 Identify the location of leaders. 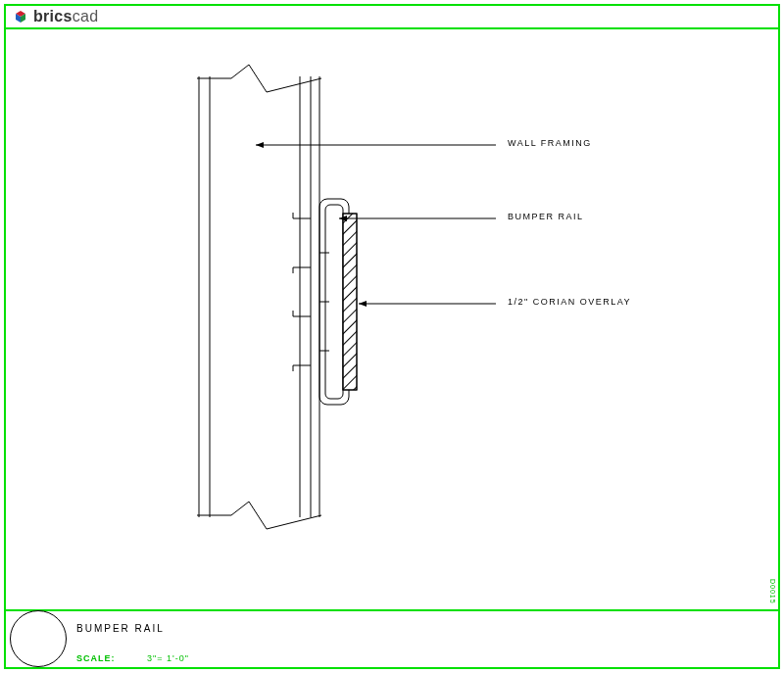
(376, 224).